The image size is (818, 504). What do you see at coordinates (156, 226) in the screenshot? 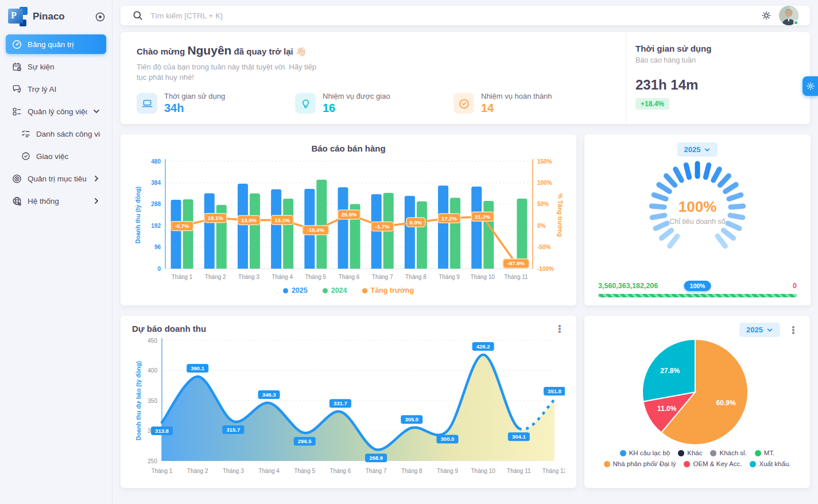
I see `svg-text: 192` at bounding box center [156, 226].